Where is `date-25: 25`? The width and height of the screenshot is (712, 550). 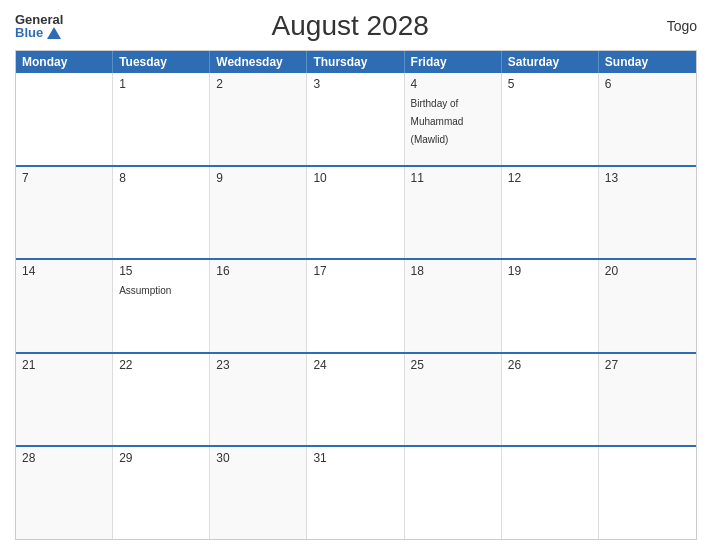
date-25: 25 is located at coordinates (453, 365).